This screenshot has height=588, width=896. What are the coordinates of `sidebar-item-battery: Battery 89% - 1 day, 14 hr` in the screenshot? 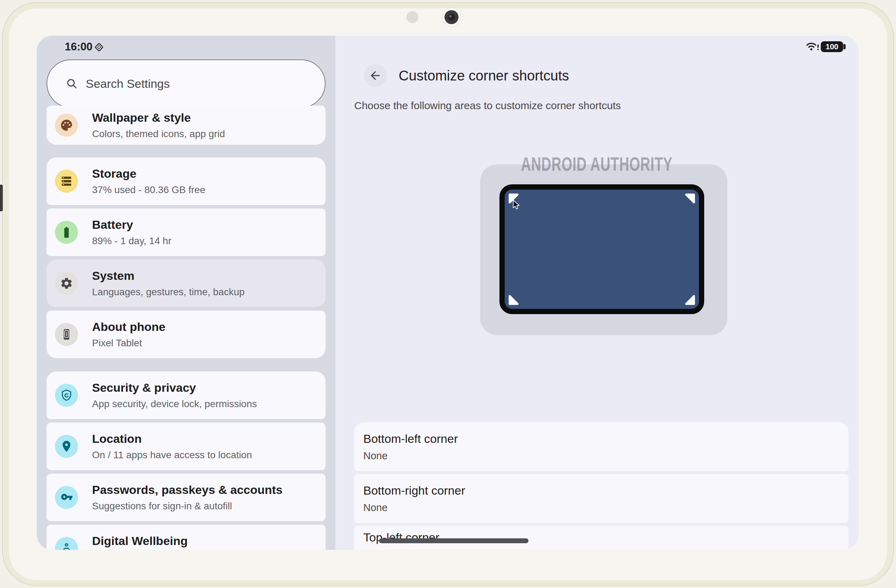 It's located at (186, 232).